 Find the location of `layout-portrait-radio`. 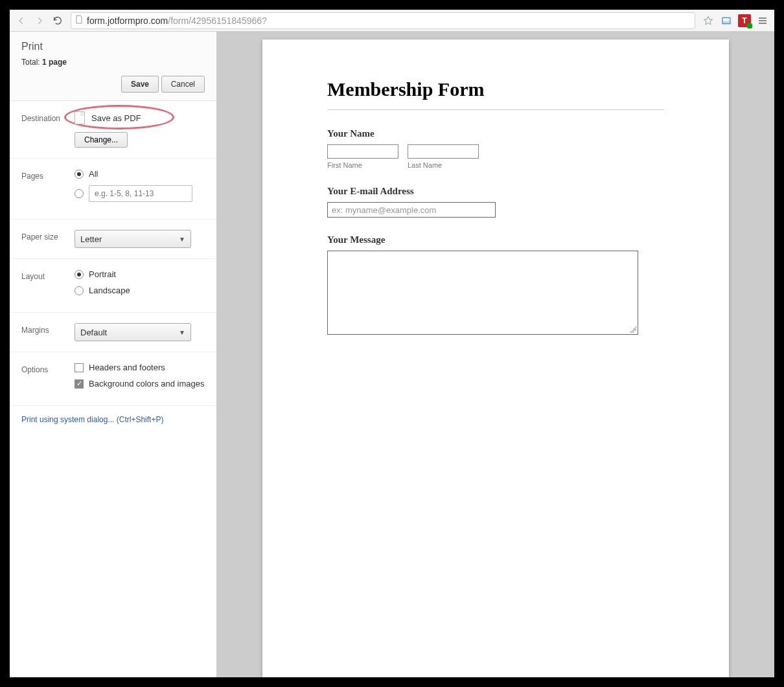

layout-portrait-radio is located at coordinates (79, 275).